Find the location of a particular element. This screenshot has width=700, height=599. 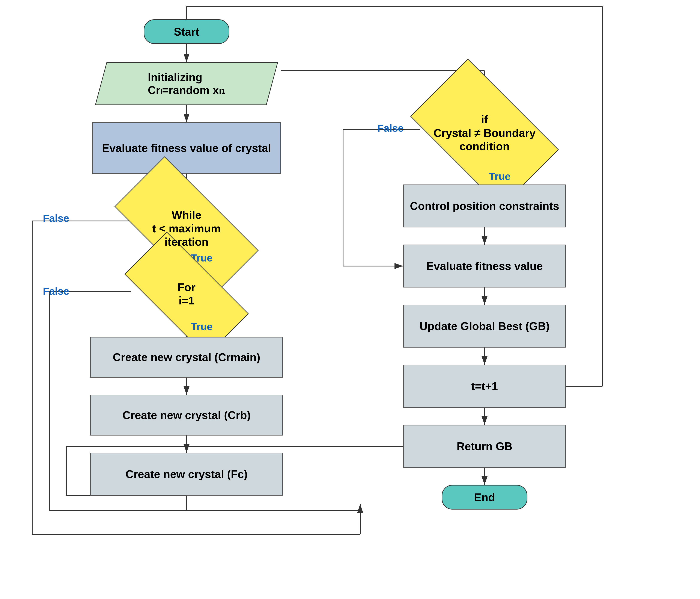

return-gb-node: Return GB is located at coordinates (484, 446).